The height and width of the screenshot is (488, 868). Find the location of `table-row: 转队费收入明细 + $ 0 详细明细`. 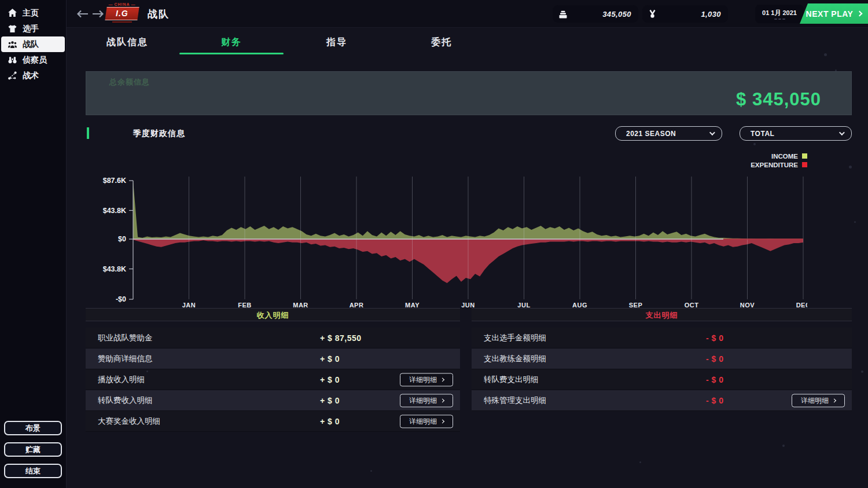

table-row: 转队费收入明细 + $ 0 详细明细 is located at coordinates (273, 401).